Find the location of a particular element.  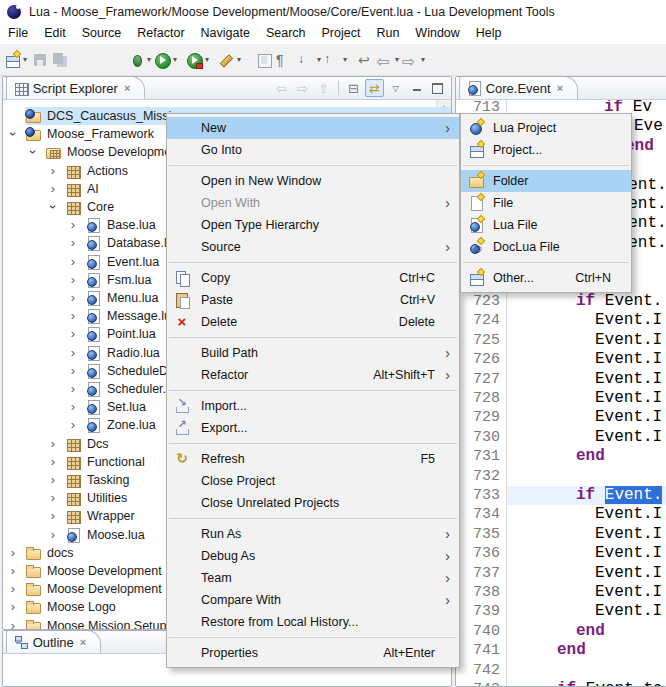

menu-item-import: ↘Import... is located at coordinates (313, 406).